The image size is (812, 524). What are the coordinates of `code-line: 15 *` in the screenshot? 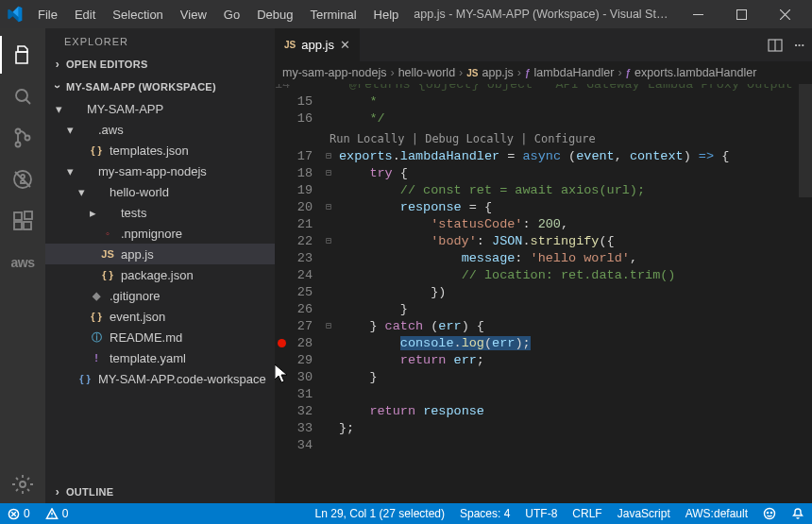 It's located at (536, 101).